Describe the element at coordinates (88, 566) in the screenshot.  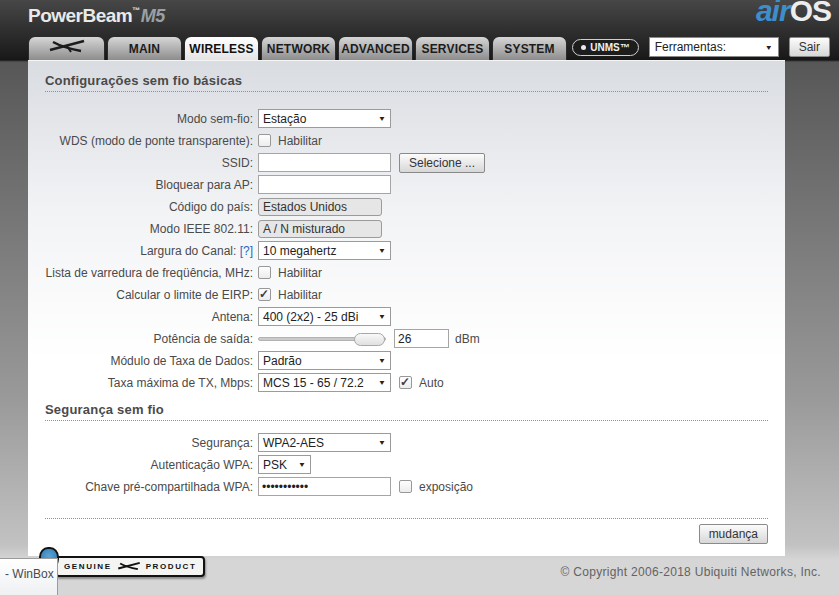
I see `genuine-badge-left-text: GENUINE` at that location.